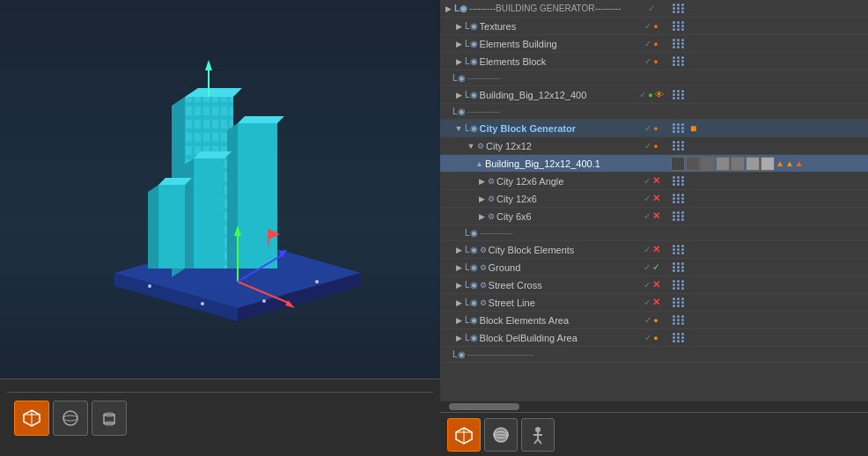 The height and width of the screenshot is (456, 868). What do you see at coordinates (654, 268) in the screenshot?
I see `ground-row: ▶ L◉ ⚙ Ground ✓ ✓` at bounding box center [654, 268].